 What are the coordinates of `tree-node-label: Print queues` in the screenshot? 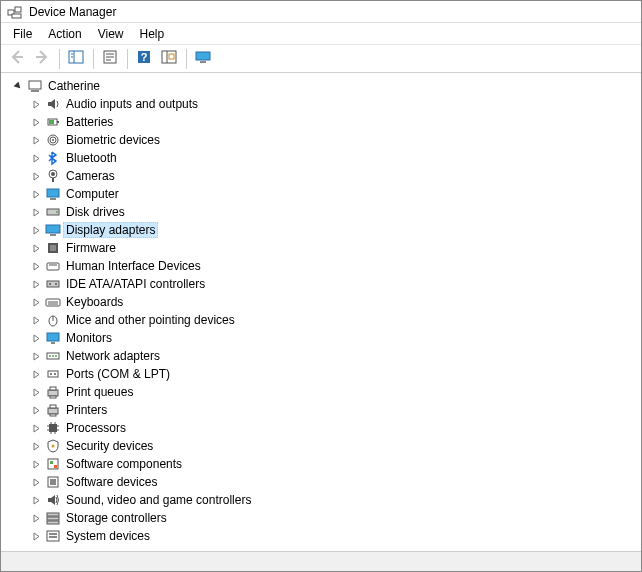 It's located at (100, 392).